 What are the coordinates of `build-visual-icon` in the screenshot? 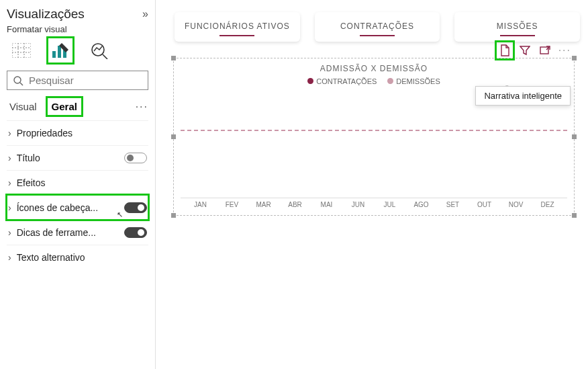 It's located at (21, 50).